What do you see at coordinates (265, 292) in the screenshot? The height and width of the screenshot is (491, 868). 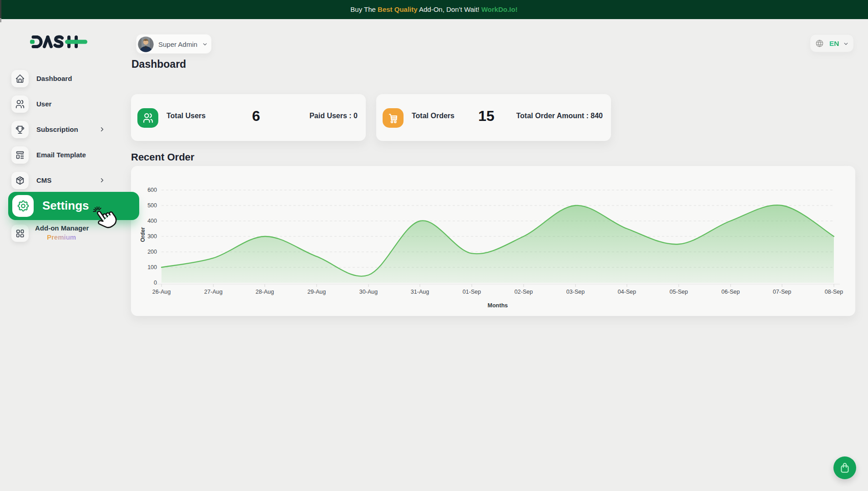 I see `svg-text: 28-Aug` at bounding box center [265, 292].